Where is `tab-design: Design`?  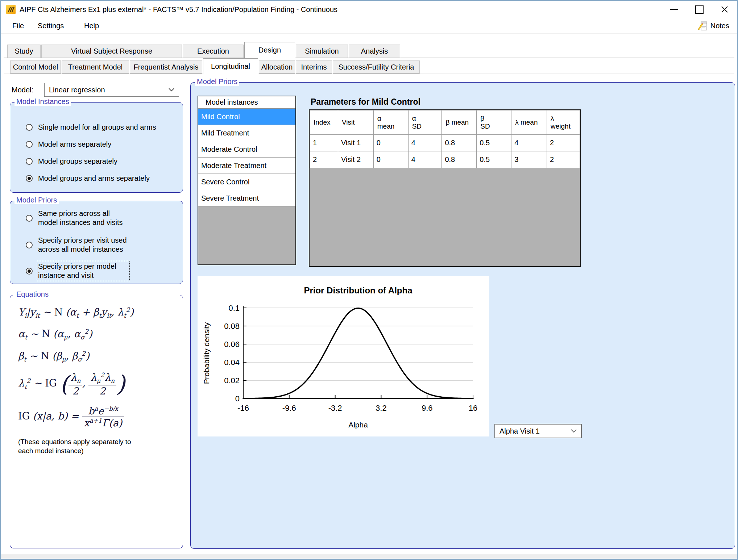 tab-design: Design is located at coordinates (270, 50).